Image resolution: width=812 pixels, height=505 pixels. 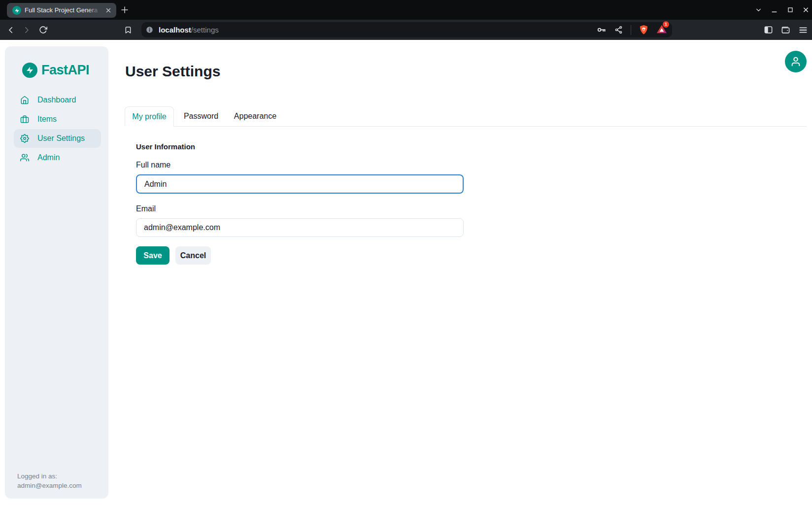 I want to click on sidebar: FastAPI Dashboard Items, so click(x=57, y=272).